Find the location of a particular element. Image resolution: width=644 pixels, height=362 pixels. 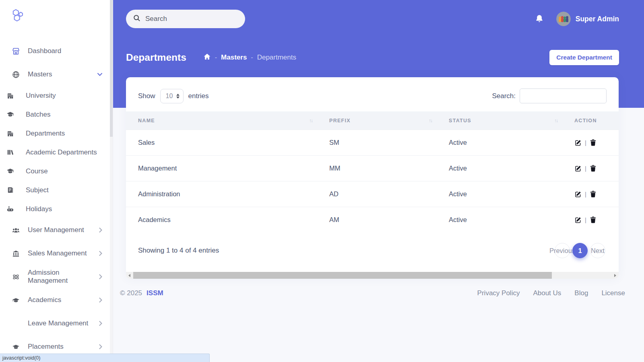

cell-name: Administration is located at coordinates (233, 194).